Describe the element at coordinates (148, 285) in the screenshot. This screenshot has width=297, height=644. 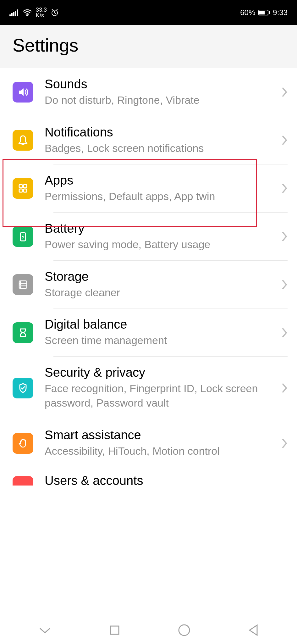
I see `settings-item-storage: Storage Storage cleaner` at that location.